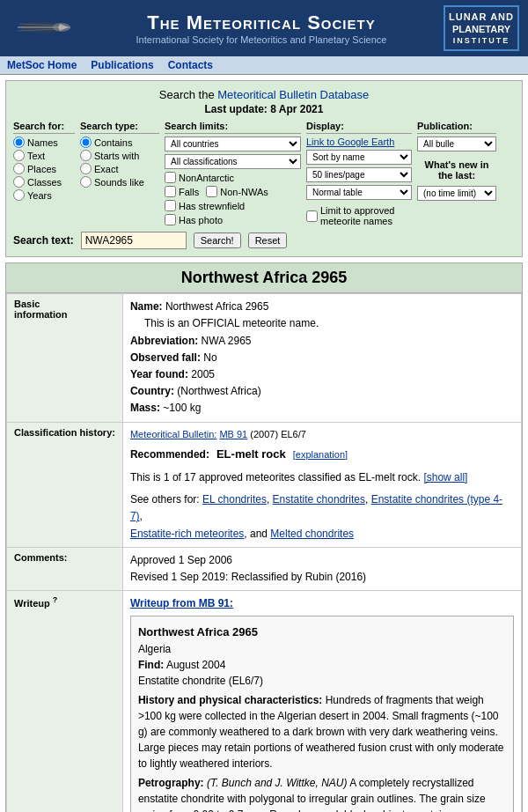 This screenshot has width=528, height=812. I want to click on recommended-value: EL-melt rock, so click(252, 454).